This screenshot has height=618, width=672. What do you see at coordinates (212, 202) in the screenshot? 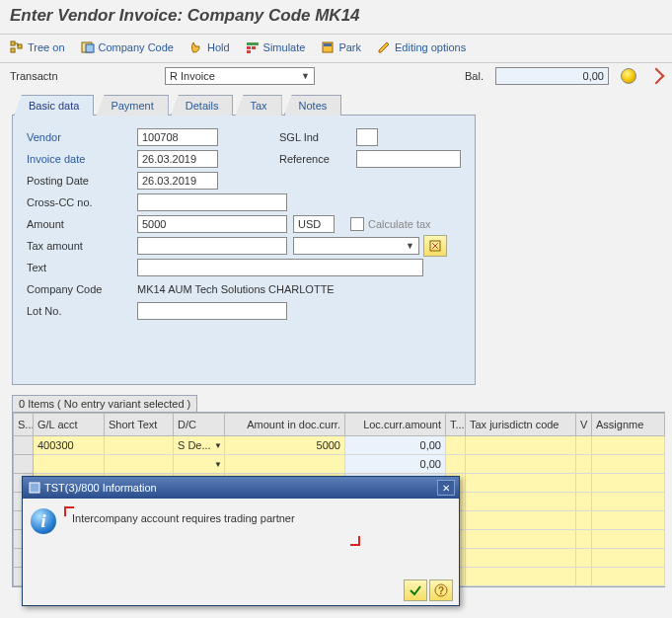
I see `cross-cc-input` at bounding box center [212, 202].